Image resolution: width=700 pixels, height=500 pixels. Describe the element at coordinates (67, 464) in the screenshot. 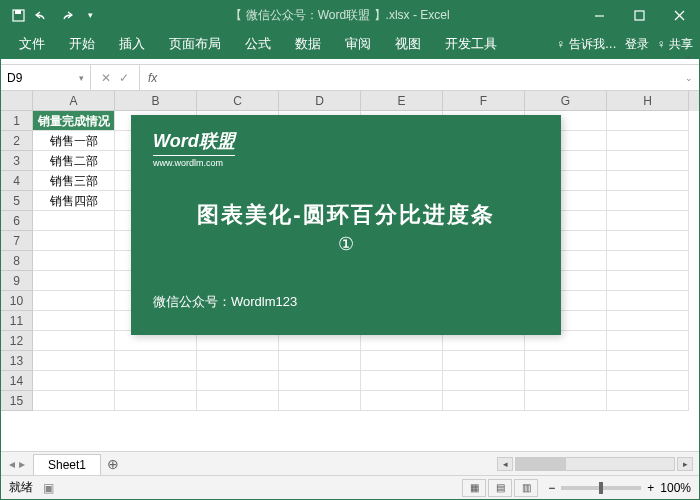

I see `sheet-tab: Sheet1` at that location.